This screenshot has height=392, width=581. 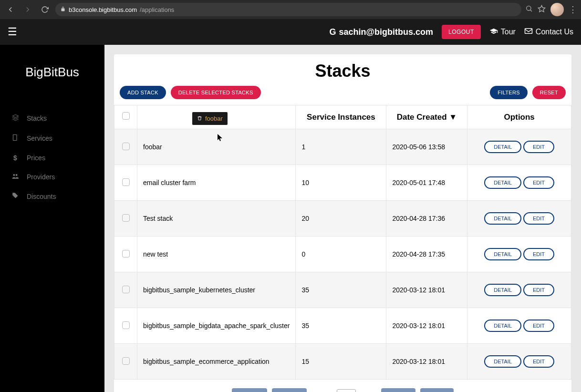 What do you see at coordinates (216, 93) in the screenshot?
I see `delete-selected-button: DELETE SELECTED STACKS` at bounding box center [216, 93].